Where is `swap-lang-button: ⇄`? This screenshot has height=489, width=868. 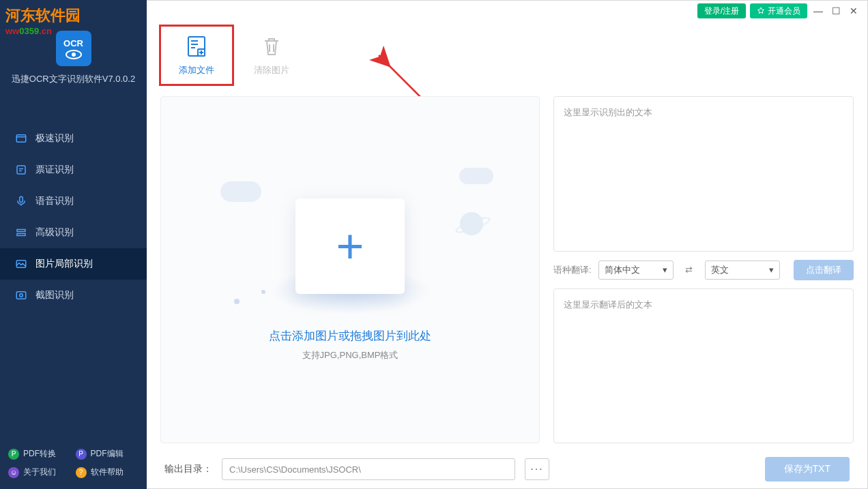 swap-lang-button: ⇄ is located at coordinates (689, 270).